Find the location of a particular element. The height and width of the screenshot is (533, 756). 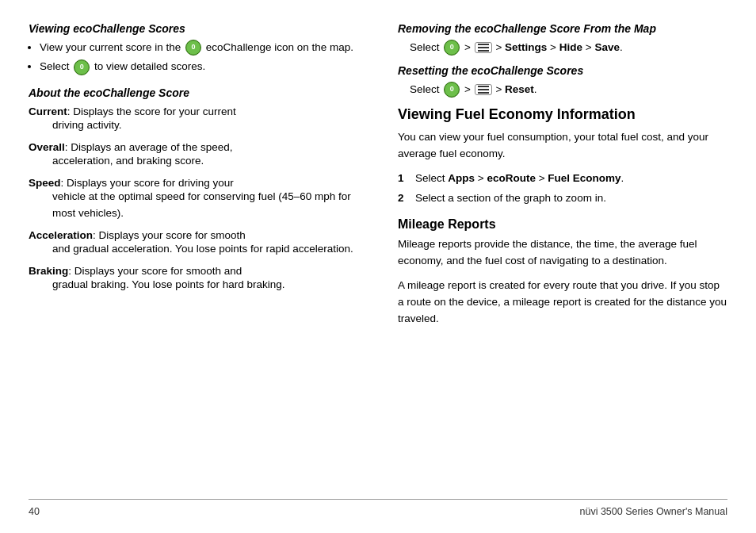

def-braking-text: Displays your score for smooth and is located at coordinates (158, 271).